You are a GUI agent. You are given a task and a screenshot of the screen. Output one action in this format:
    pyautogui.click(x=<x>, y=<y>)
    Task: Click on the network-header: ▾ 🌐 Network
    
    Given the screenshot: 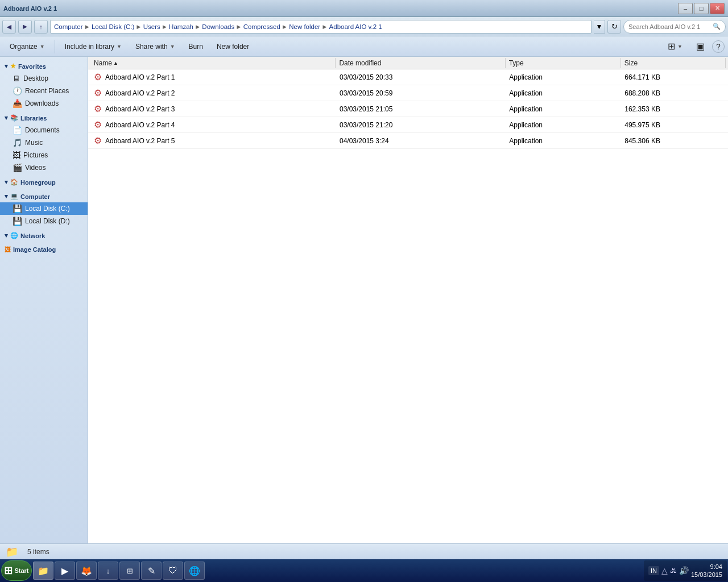 What is the action you would take?
    pyautogui.click(x=44, y=235)
    